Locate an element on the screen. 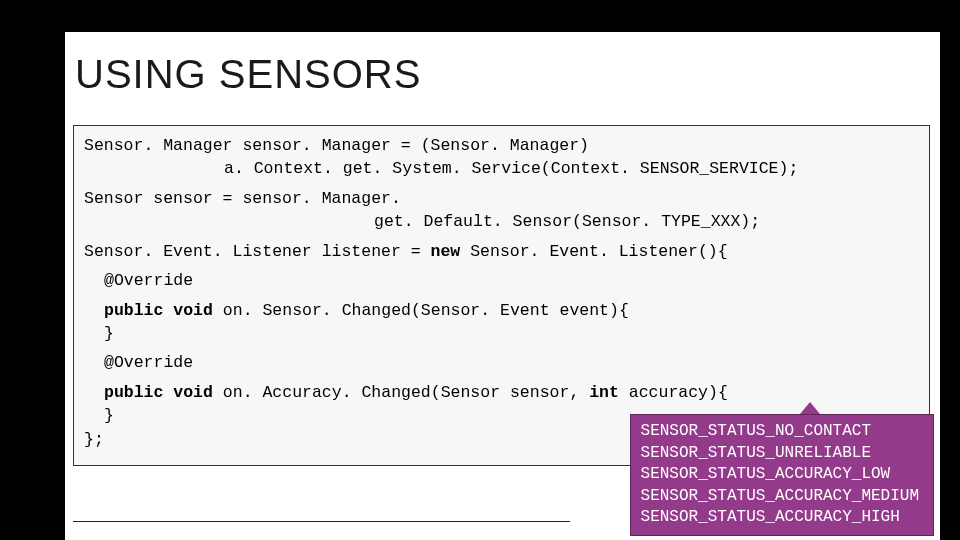 The image size is (960, 540). callout-line: SENSOR_STATUS_NO_CONTACT is located at coordinates (780, 432).